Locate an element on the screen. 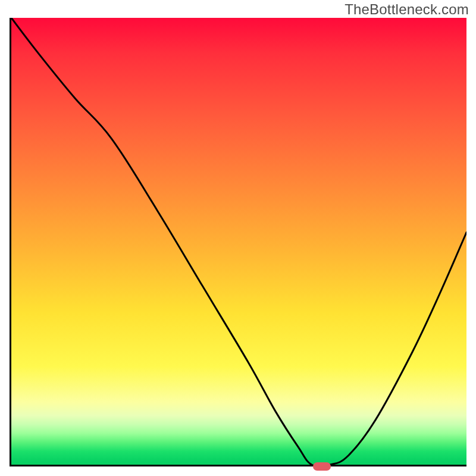  watermark-text: TheBottleneck.com is located at coordinates (407, 10).